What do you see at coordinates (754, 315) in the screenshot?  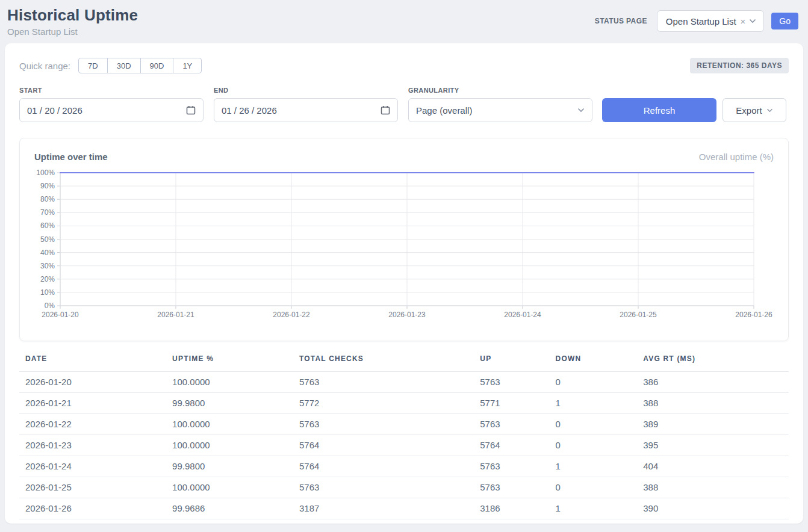 I see `svg-text: 2026-01-26` at bounding box center [754, 315].